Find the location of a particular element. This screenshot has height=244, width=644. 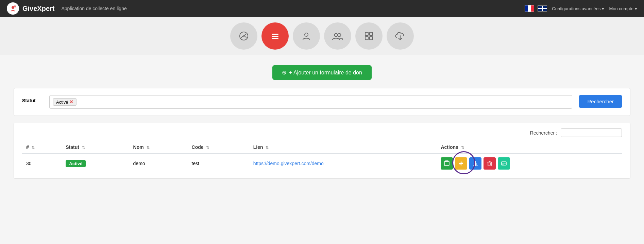

flag-uk is located at coordinates (542, 8).